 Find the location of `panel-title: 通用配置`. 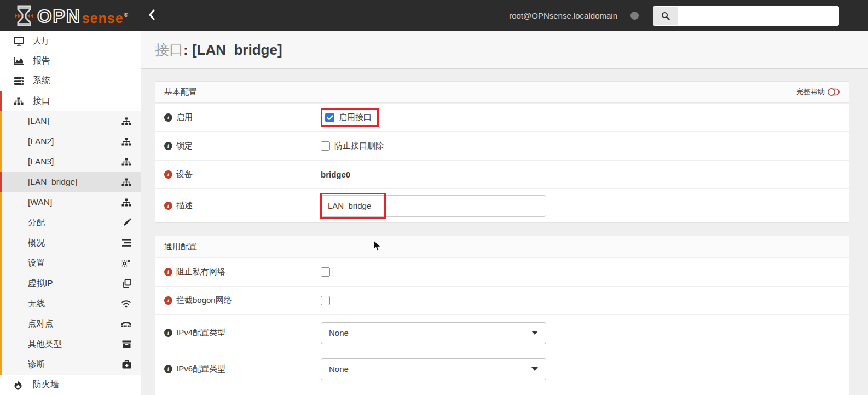

panel-title: 通用配置 is located at coordinates (181, 247).